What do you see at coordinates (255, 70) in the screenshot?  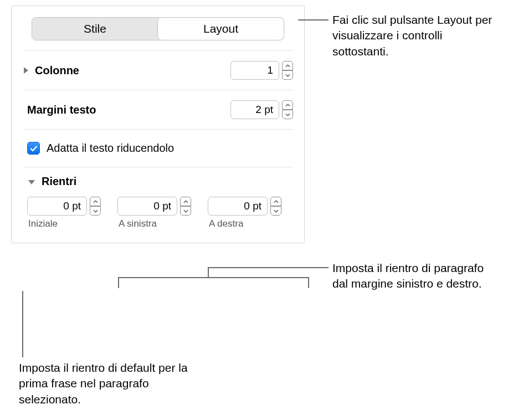 I see `columns-input` at bounding box center [255, 70].